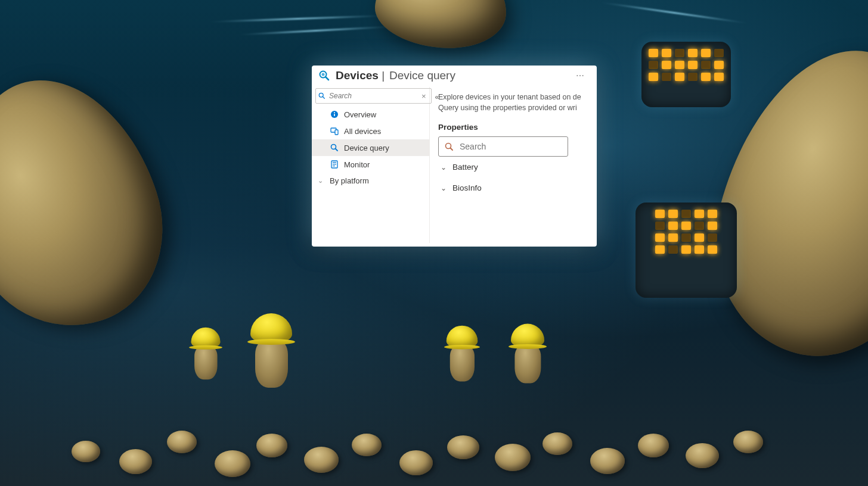 Image resolution: width=868 pixels, height=486 pixels. I want to click on clear-search-button: ×, so click(424, 96).